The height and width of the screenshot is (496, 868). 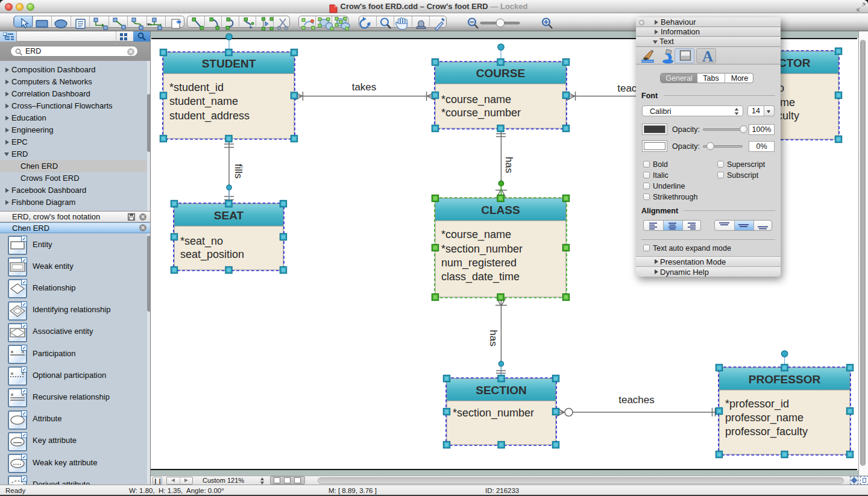 I want to click on svg-text: SEAT, so click(x=229, y=216).